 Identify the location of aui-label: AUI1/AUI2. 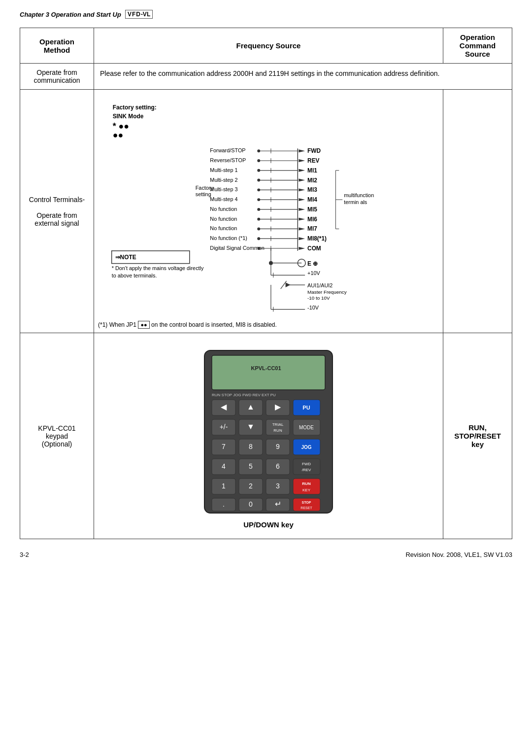
(320, 285).